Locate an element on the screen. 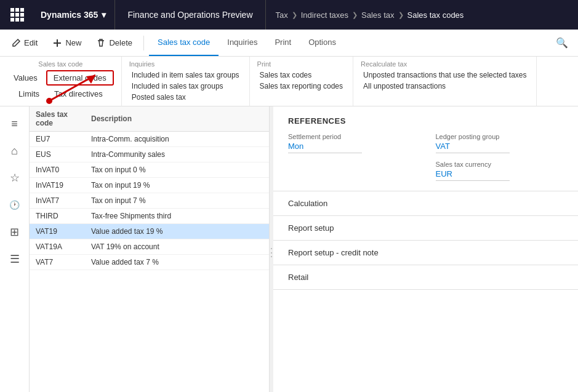 The width and height of the screenshot is (578, 392). hamburger-nav-button: ≡ is located at coordinates (15, 124).